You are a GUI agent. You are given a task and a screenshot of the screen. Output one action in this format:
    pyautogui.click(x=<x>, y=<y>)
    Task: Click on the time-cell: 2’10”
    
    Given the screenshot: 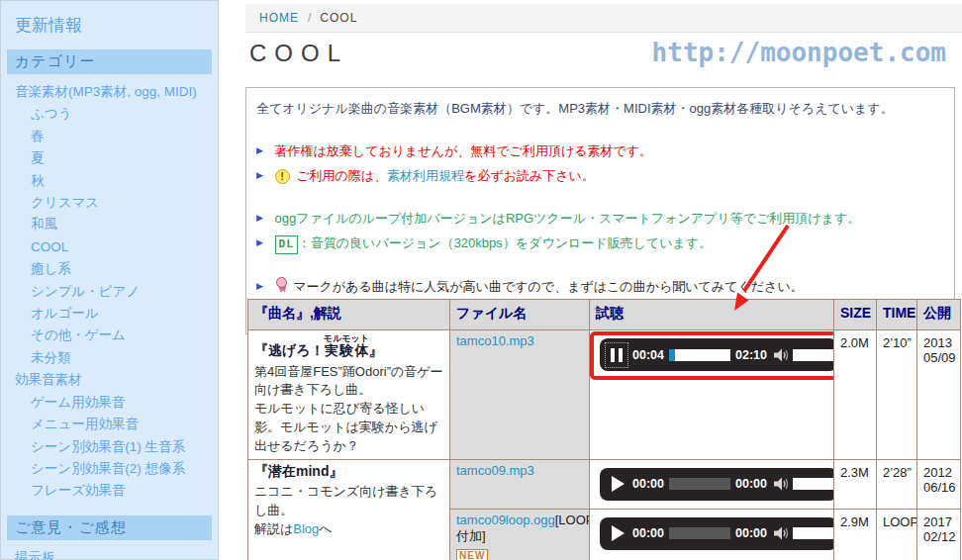 What is the action you would take?
    pyautogui.click(x=897, y=396)
    